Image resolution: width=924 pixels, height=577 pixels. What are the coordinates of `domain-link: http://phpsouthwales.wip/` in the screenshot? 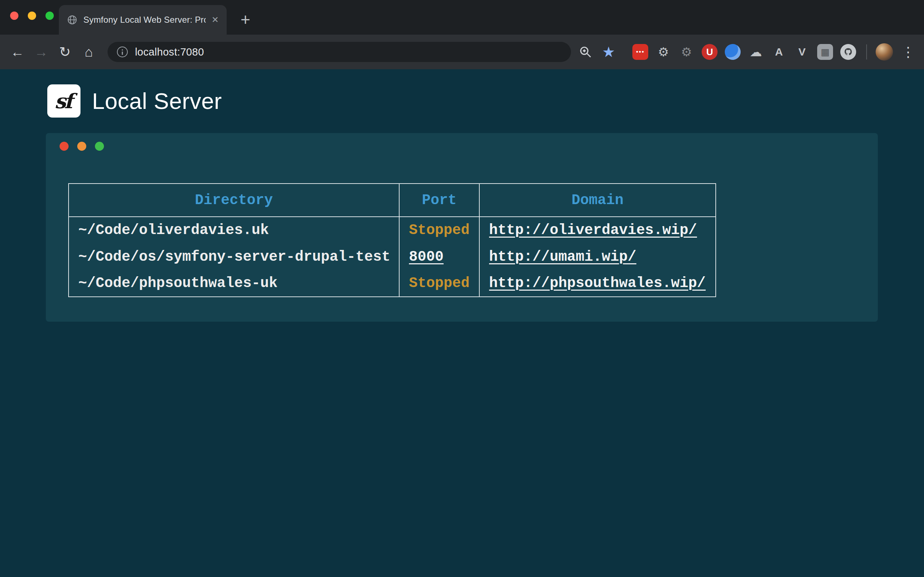 It's located at (597, 283).